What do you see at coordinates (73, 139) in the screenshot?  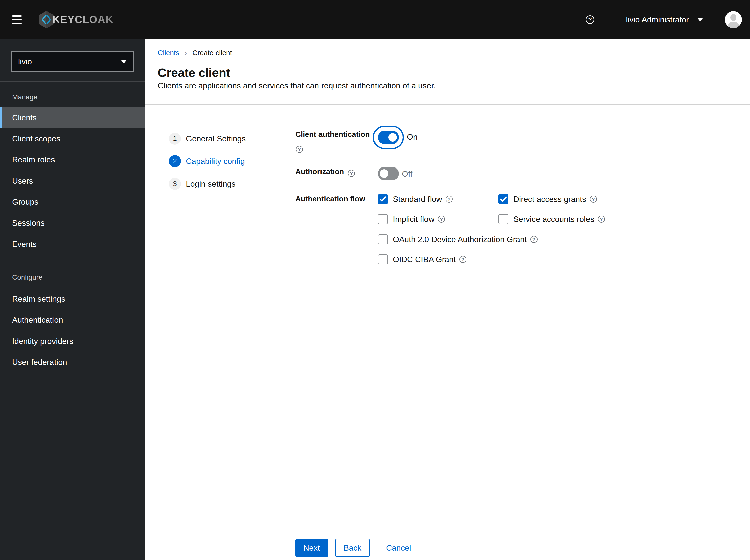 I see `sidebar-item-client-scopes: Client scopes` at bounding box center [73, 139].